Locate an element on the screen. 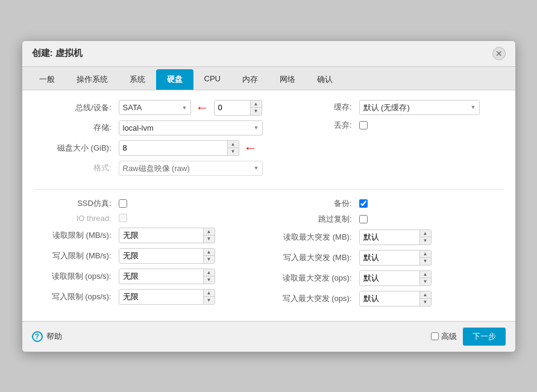  write-burst-ops-row: 写入最大突发 (ops): ▲ ▼ is located at coordinates (389, 299).